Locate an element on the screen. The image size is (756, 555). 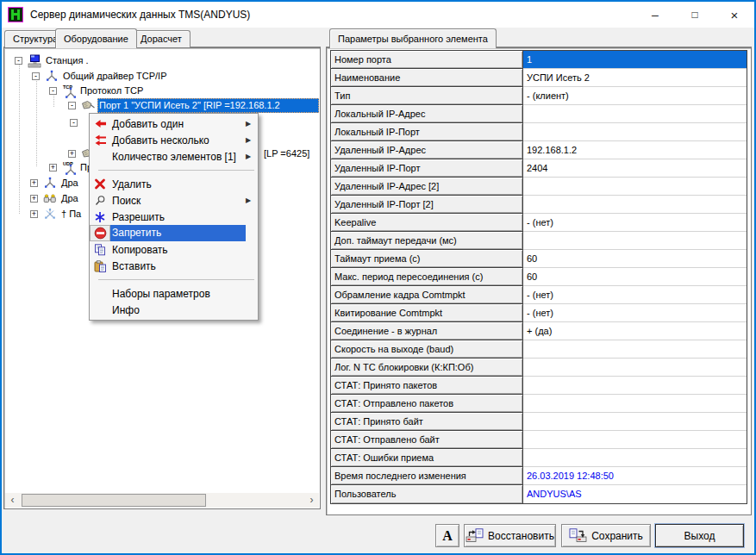
asterisk-icon is located at coordinates (100, 217).